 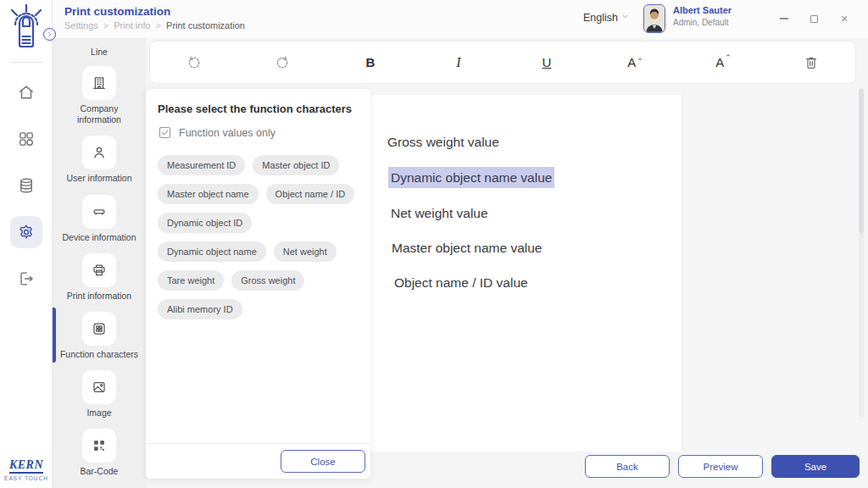 What do you see at coordinates (815, 466) in the screenshot?
I see `save-button: Save` at bounding box center [815, 466].